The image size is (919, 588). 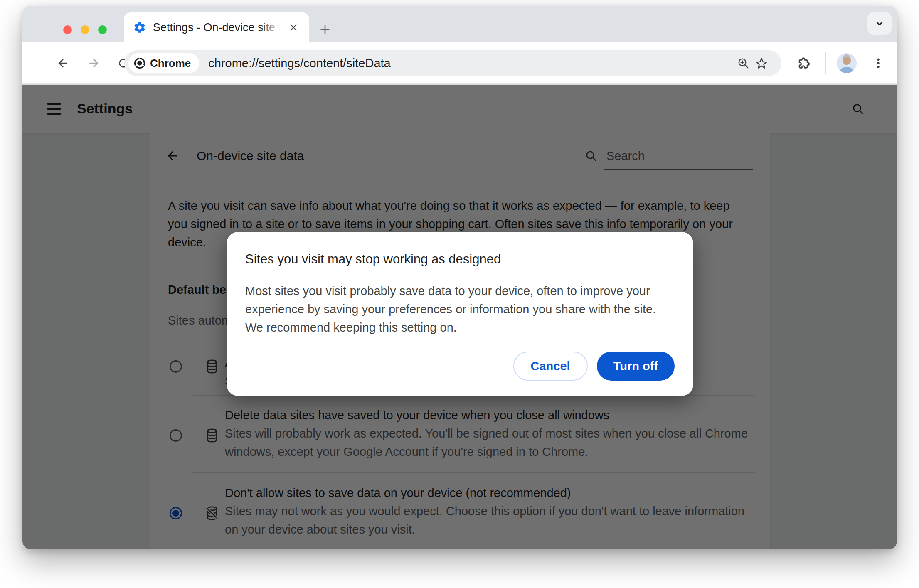 I want to click on tab-title: Settings - On-device site data, so click(x=219, y=27).